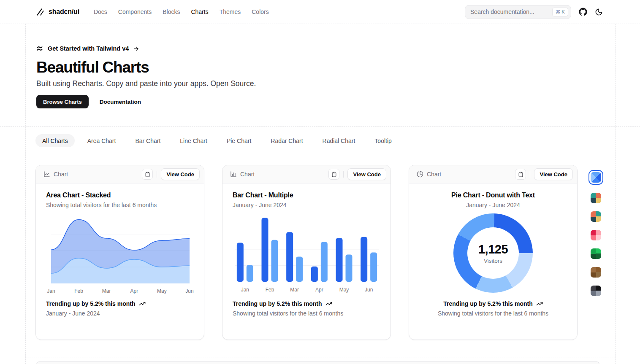 This screenshot has height=364, width=640. I want to click on tab-area-chart: Area Chart, so click(102, 141).